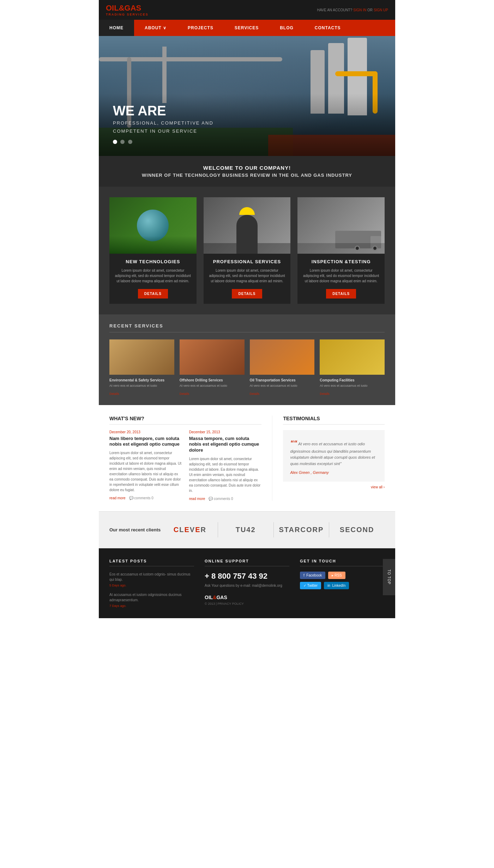 The image size is (494, 868). I want to click on logo-text: OIL&GAS, so click(124, 8).